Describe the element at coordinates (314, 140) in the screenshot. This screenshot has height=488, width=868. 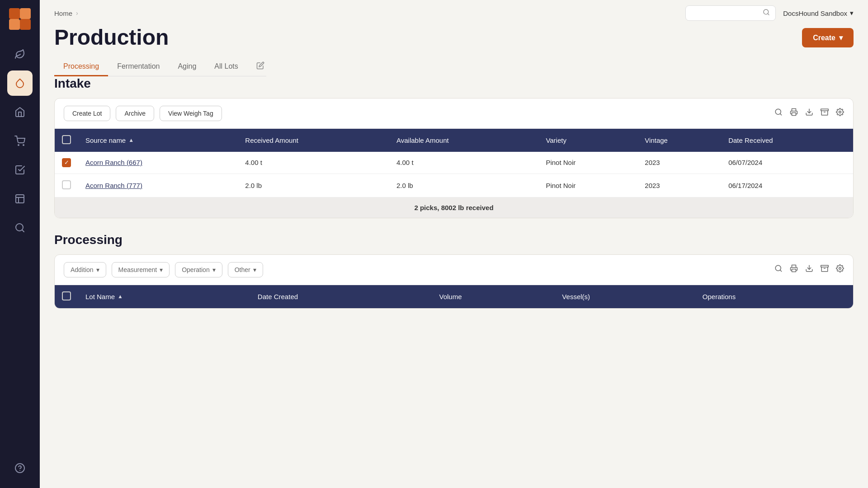
I see `intake-header-received-amount: Received Amount` at that location.